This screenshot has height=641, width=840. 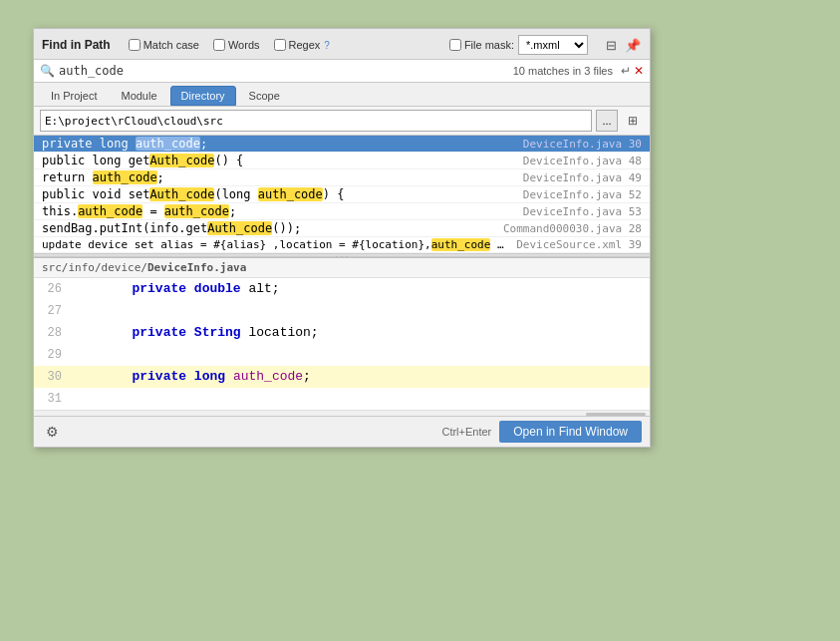 What do you see at coordinates (342, 161) in the screenshot?
I see `result-row: public long getAuth_code() { DeviceInfo.…` at bounding box center [342, 161].